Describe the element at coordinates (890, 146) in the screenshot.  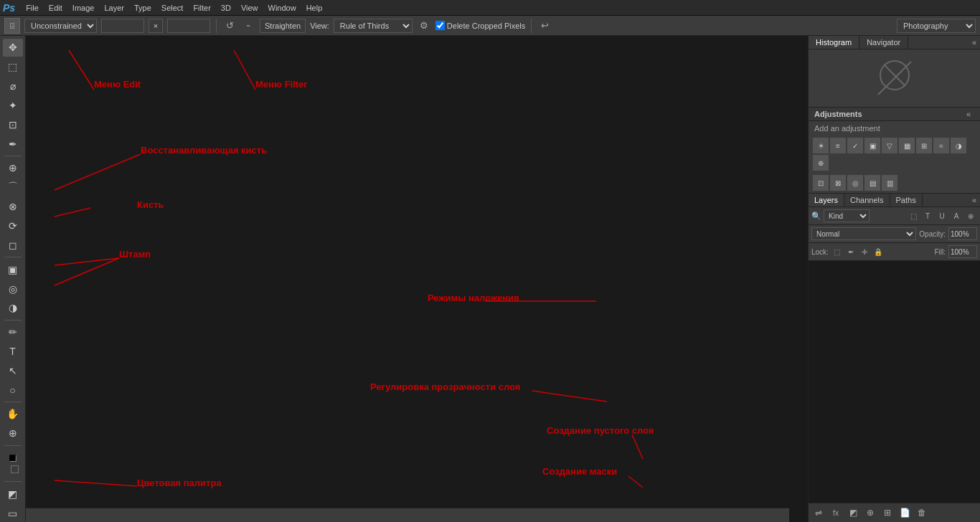
I see `adj-vibrance: ▽` at that location.